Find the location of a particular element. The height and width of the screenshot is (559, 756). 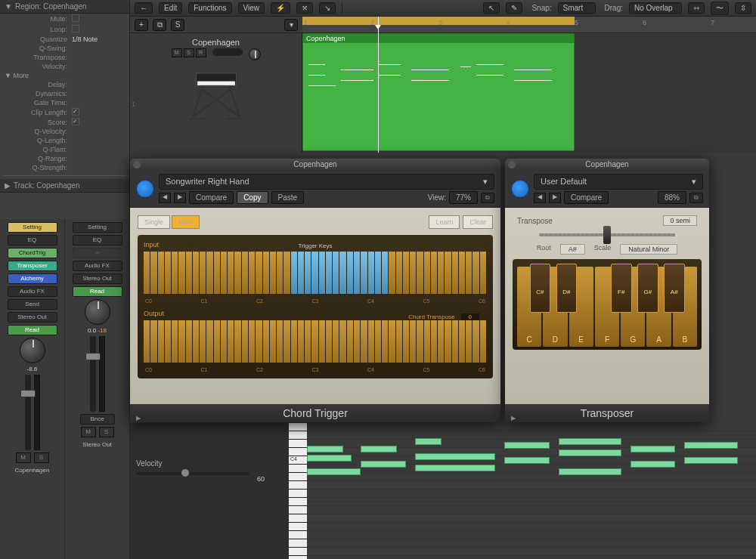

cliplength-checkbox is located at coordinates (76, 112).